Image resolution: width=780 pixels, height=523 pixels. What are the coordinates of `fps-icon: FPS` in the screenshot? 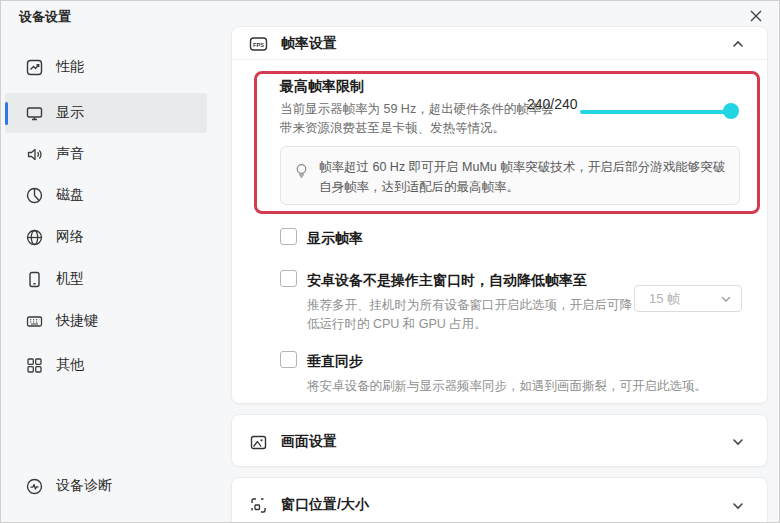 It's located at (258, 44).